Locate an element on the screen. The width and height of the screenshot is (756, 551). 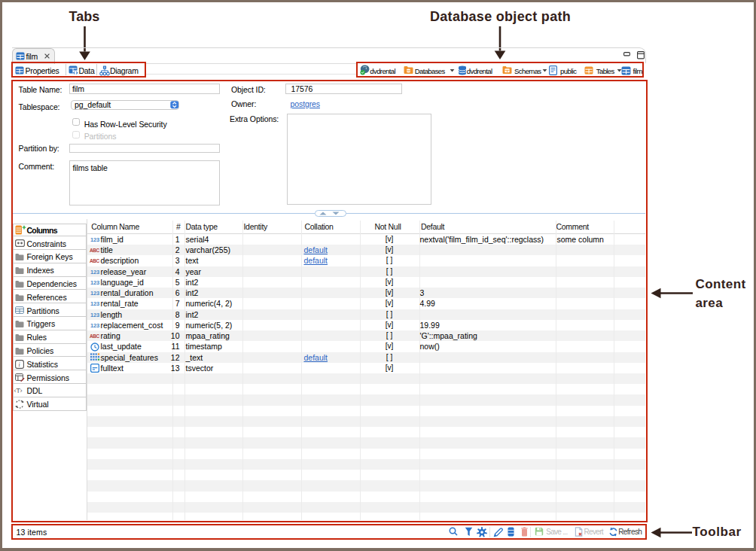
svg-text: i is located at coordinates (19, 364).